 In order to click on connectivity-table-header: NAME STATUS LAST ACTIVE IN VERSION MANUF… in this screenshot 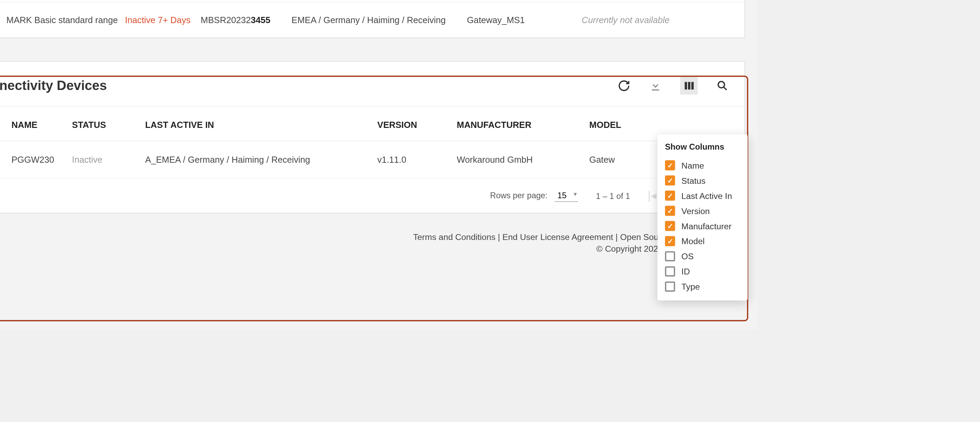, I will do `click(372, 123)`.